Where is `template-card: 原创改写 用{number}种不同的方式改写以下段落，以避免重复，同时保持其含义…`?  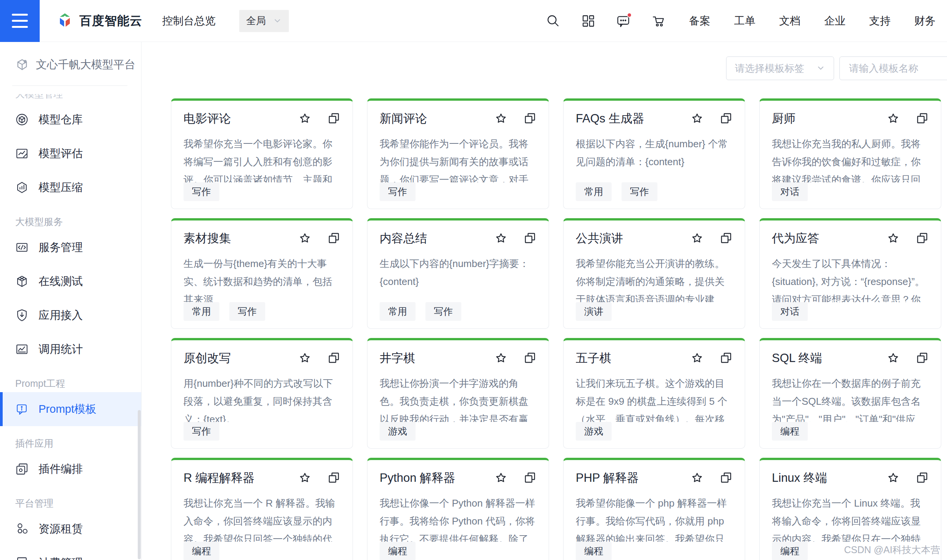
template-card: 原创改写 用{number}种不同的方式改写以下段落，以避免重复，同时保持其含义… is located at coordinates (262, 393).